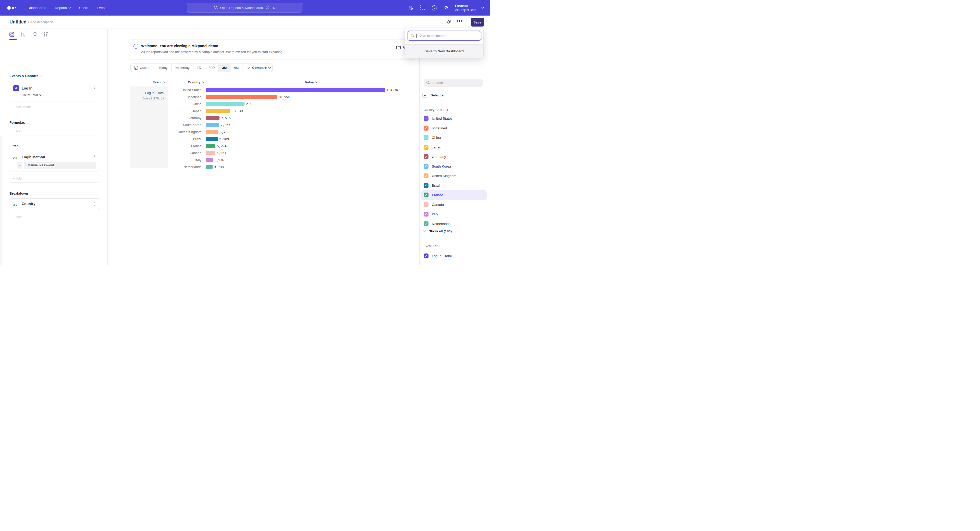 The image size is (980, 531). Describe the element at coordinates (54, 204) in the screenshot. I see `breakdown-card-country: Aa Country ⋮` at that location.